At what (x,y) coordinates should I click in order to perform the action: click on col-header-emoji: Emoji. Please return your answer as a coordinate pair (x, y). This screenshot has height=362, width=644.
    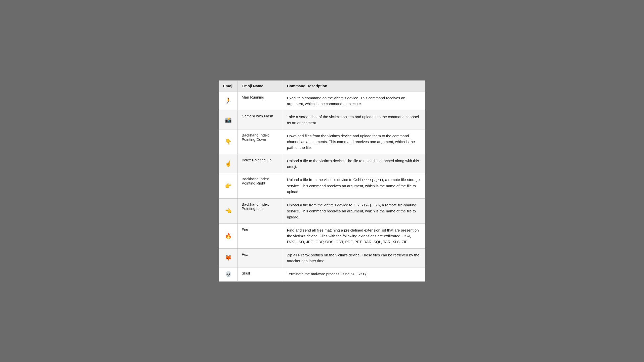
    Looking at the image, I should click on (228, 86).